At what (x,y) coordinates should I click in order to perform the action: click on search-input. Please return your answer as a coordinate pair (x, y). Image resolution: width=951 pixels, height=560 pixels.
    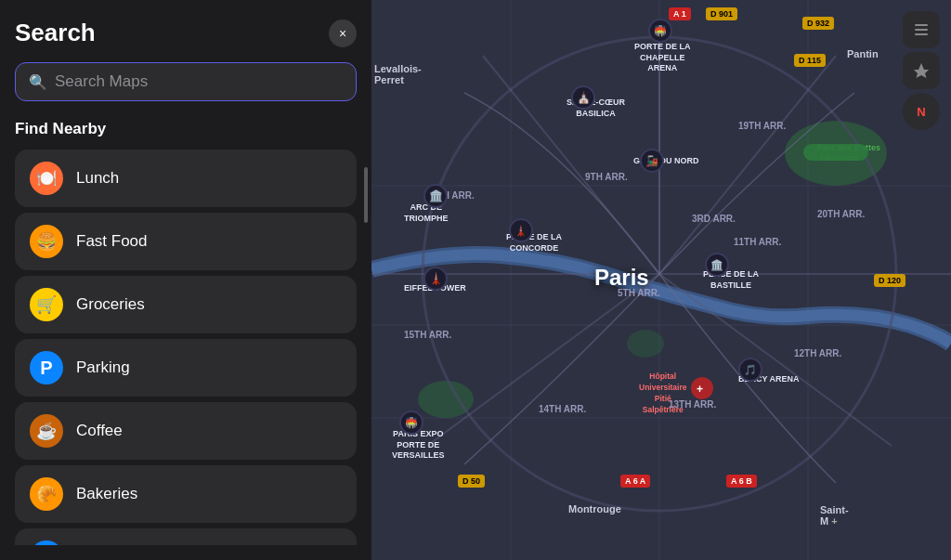
    Looking at the image, I should click on (199, 82).